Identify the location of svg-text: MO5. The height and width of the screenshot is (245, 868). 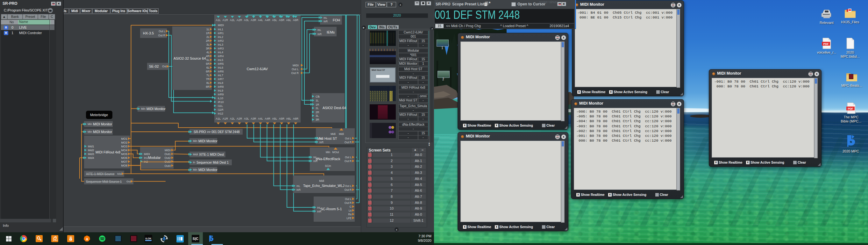
(124, 154).